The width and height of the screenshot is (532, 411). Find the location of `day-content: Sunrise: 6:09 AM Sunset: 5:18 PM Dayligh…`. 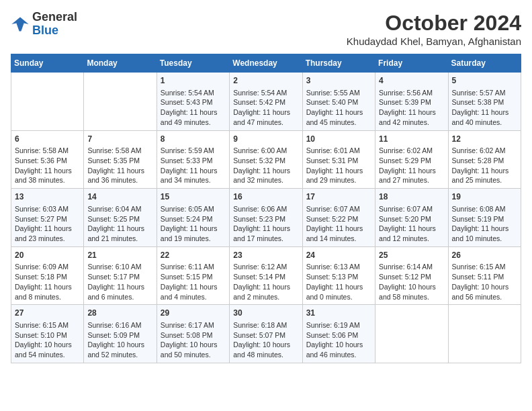

day-content: Sunrise: 6:09 AM Sunset: 5:18 PM Dayligh… is located at coordinates (47, 282).